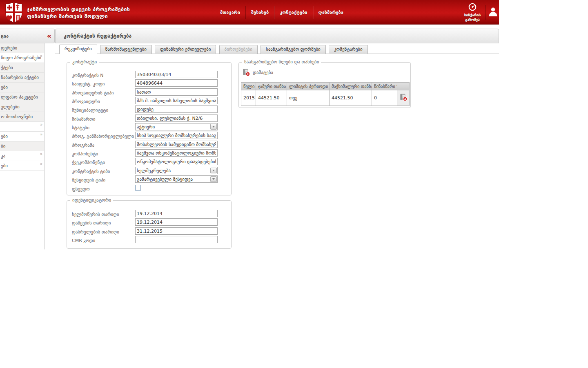 This screenshot has height=368, width=588. I want to click on speed-label-line2: გაზომვა, so click(472, 20).